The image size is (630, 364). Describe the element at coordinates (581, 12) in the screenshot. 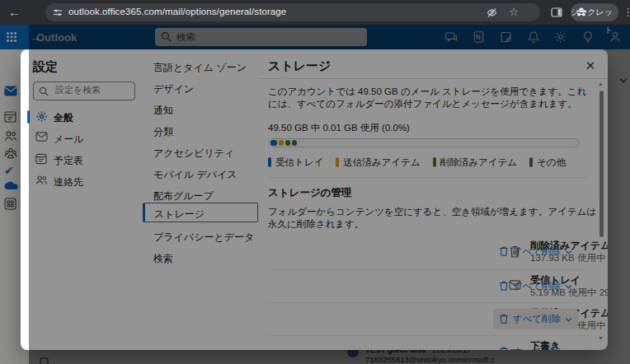

I see `incognito-icon` at that location.